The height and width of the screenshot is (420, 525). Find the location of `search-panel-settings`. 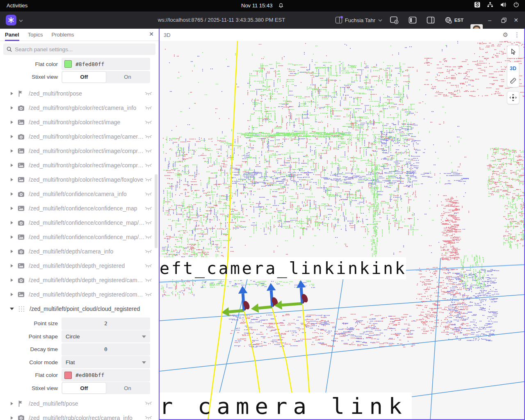

search-panel-settings is located at coordinates (80, 49).